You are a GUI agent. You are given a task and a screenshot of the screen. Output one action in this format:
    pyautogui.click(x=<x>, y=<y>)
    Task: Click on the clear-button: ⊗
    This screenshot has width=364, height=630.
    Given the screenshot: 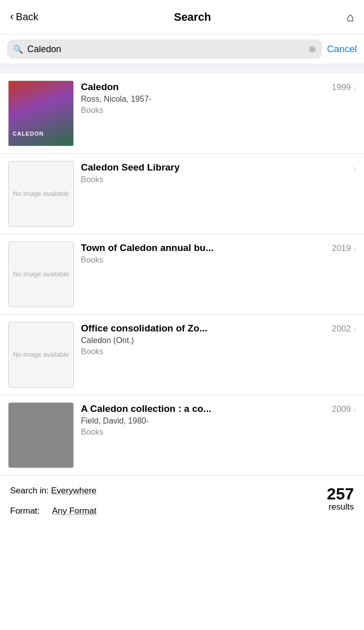 What is the action you would take?
    pyautogui.click(x=312, y=49)
    